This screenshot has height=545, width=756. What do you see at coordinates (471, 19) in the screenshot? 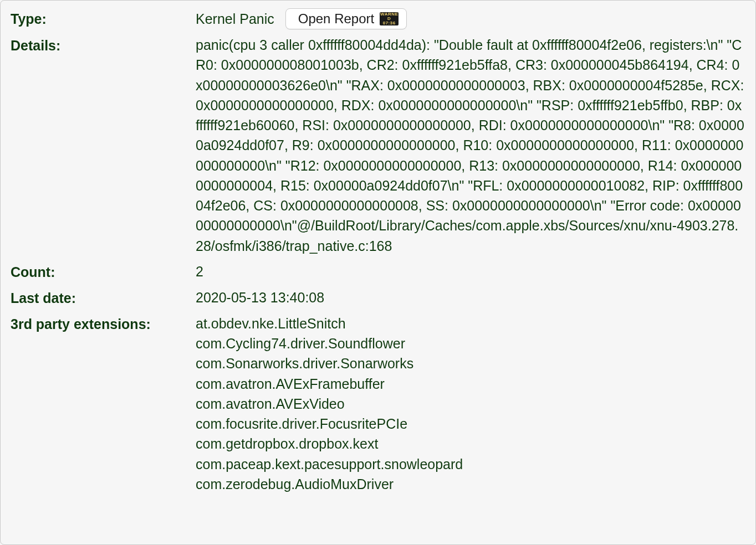
I see `type-value-col: Kernel Panic Open Report WARNED 07:36` at bounding box center [471, 19].